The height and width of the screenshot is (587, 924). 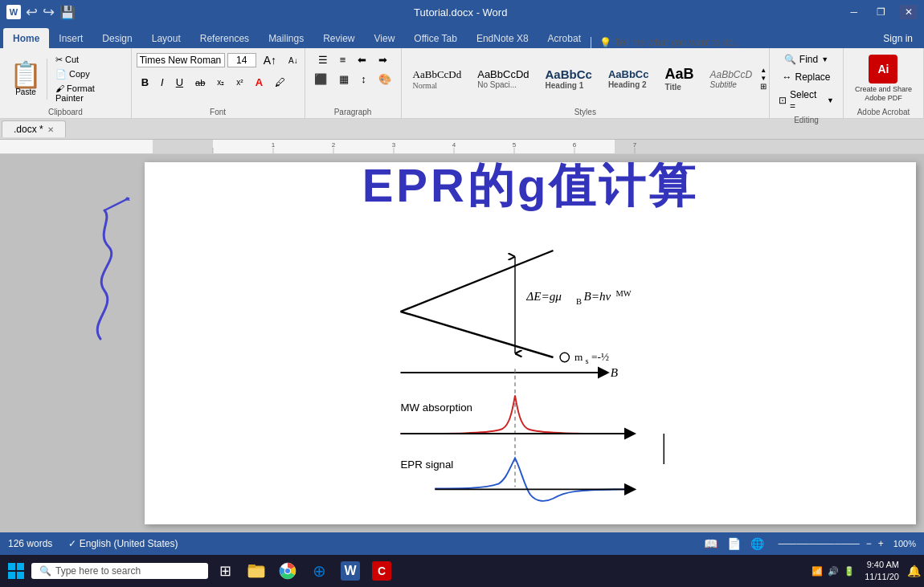 I want to click on svg-text: =-½, so click(x=600, y=357).